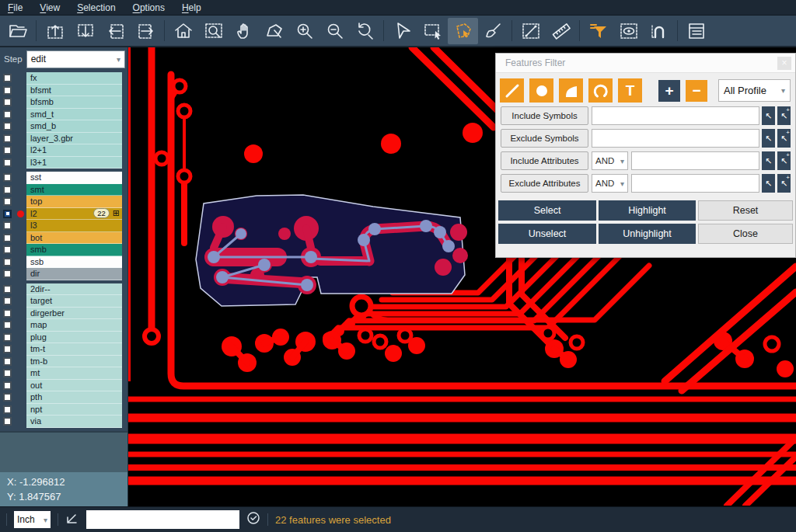 This screenshot has width=796, height=532. I want to click on menu-help: Help, so click(191, 8).